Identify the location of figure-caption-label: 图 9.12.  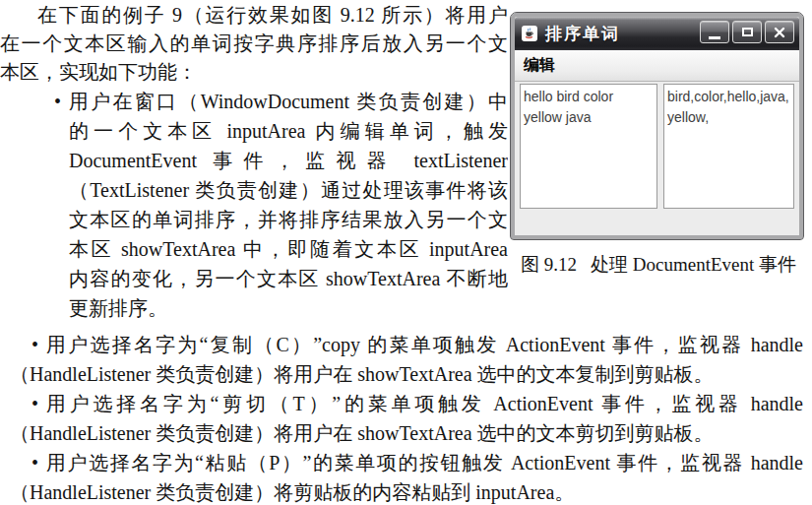
(549, 264).